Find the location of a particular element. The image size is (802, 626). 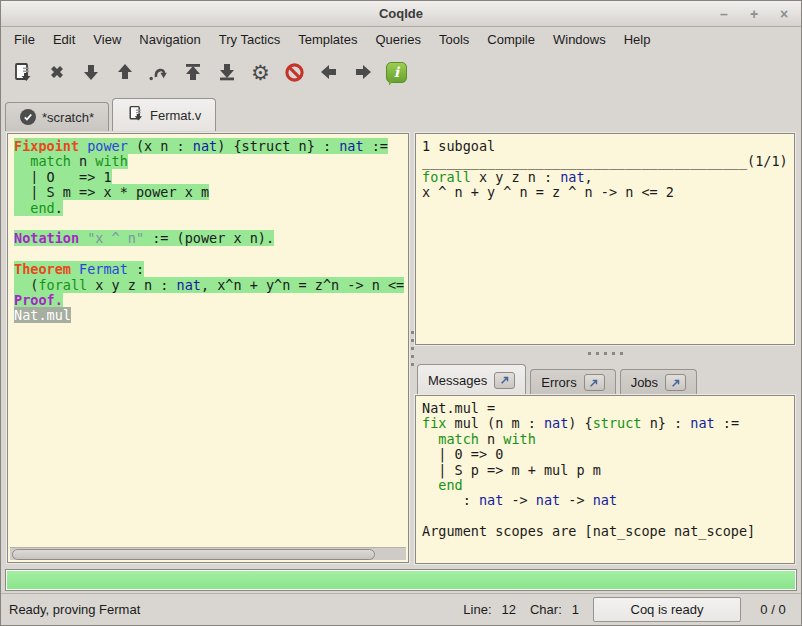

arrow-to-top-icon is located at coordinates (193, 72).